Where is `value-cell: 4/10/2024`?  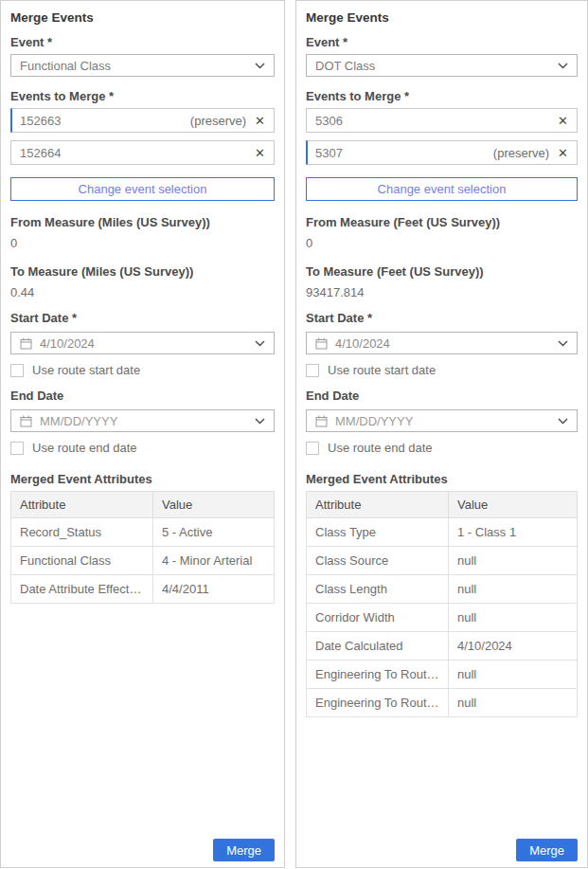
value-cell: 4/10/2024 is located at coordinates (513, 646).